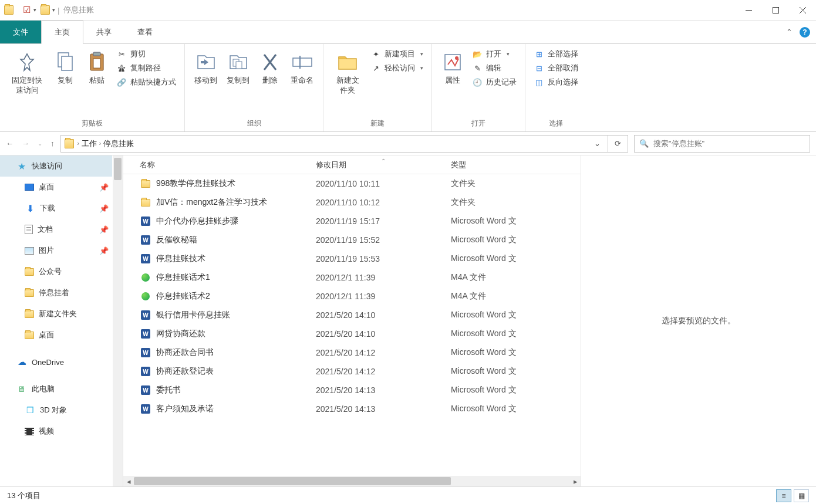  What do you see at coordinates (397, 68) in the screenshot?
I see `easy-access-button: ↗轻松访问▾` at bounding box center [397, 68].